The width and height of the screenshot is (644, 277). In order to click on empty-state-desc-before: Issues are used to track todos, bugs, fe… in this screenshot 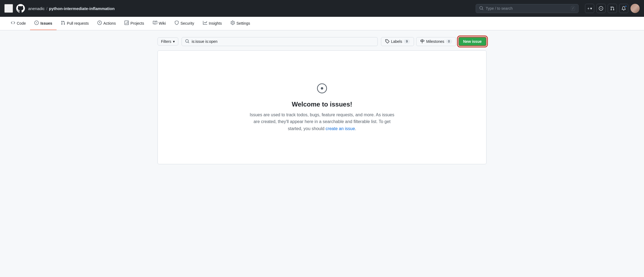, I will do `click(322, 122)`.